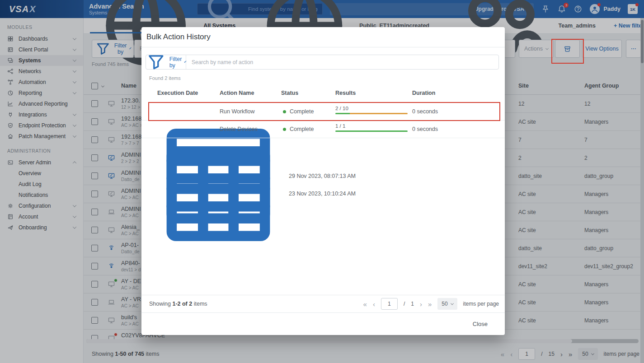 The width and height of the screenshot is (644, 363). What do you see at coordinates (345, 93) in the screenshot?
I see `column-results: Results` at bounding box center [345, 93].